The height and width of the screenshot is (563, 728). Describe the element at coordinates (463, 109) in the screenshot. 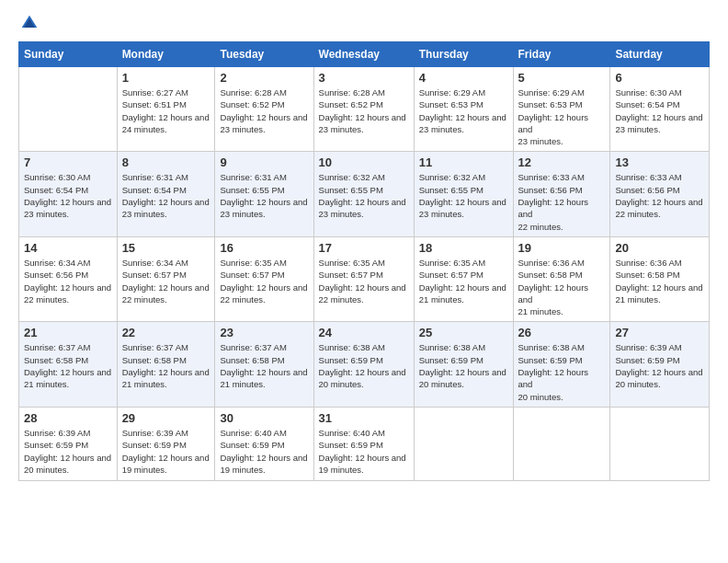

I see `calendar-cell: 4Sunrise: 6:29 AMSunset: 6:53 PMDaylight…` at that location.